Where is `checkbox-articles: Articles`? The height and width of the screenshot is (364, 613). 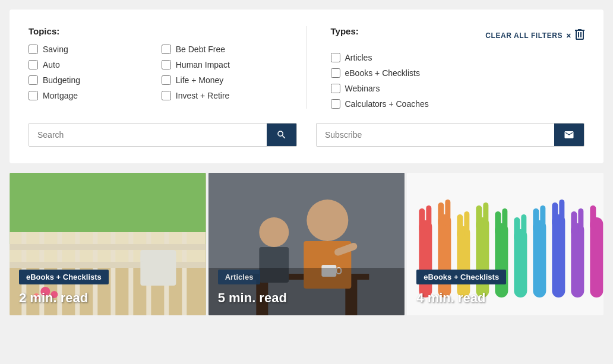 checkbox-articles: Articles is located at coordinates (458, 58).